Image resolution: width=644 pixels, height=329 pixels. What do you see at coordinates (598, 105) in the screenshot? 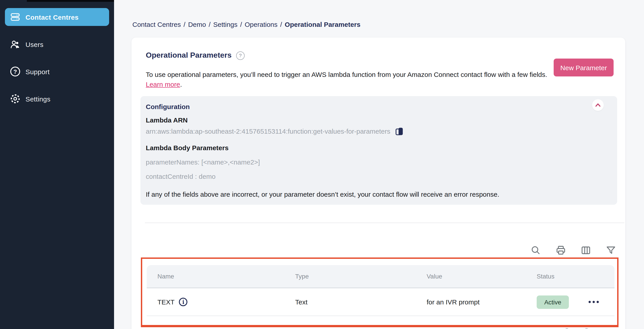
I see `collapse-configuration-button` at bounding box center [598, 105].